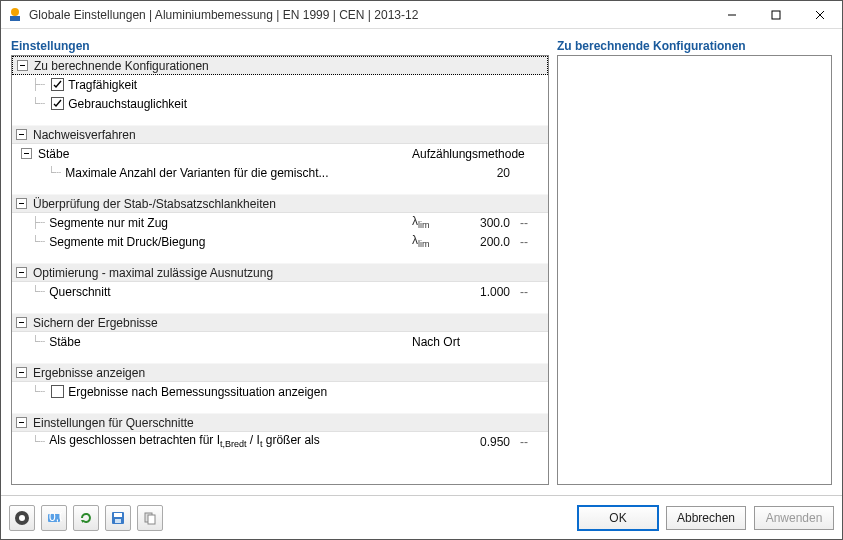  Describe the element at coordinates (280, 292) in the screenshot. I see `row-querschnitt: └┄ Querschnitt 1.000 --` at that location.